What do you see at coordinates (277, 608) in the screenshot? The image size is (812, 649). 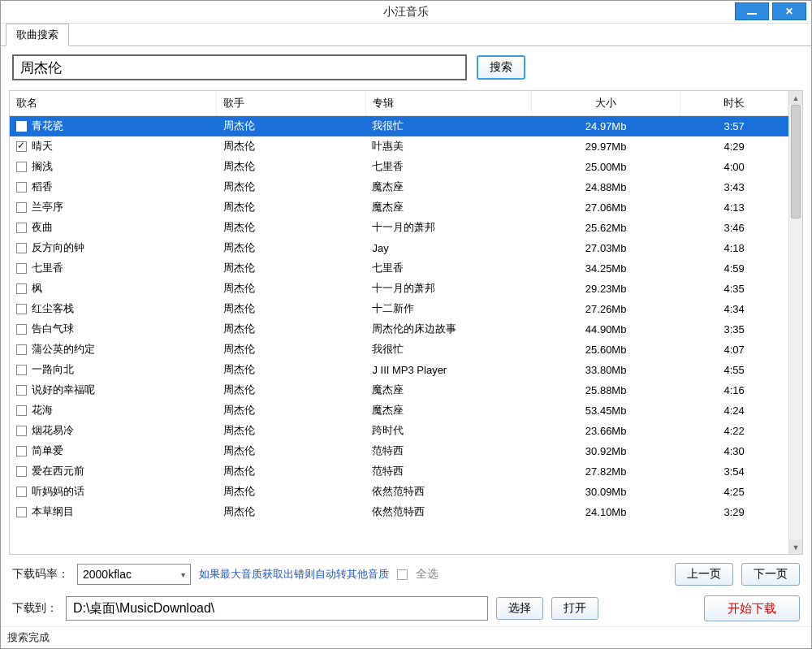 I see `download-path-input` at bounding box center [277, 608].